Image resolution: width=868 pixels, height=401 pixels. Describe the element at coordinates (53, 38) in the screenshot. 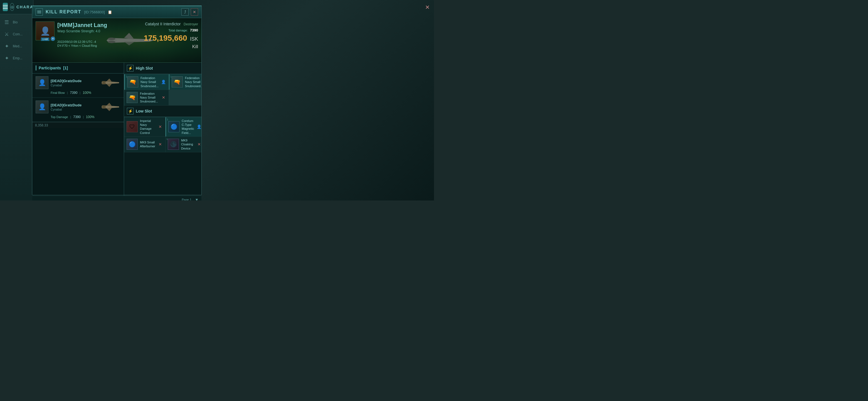

I see `add-contact-button: +` at that location.